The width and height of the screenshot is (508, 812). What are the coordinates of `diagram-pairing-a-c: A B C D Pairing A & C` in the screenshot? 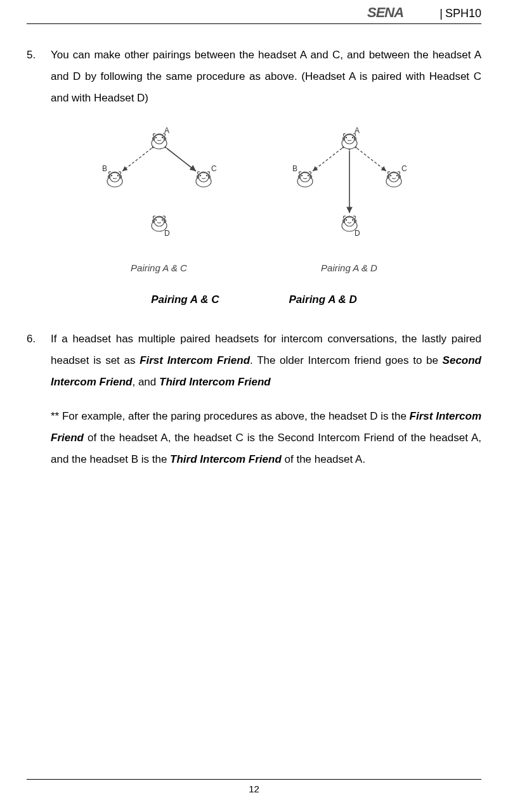 It's located at (159, 200).